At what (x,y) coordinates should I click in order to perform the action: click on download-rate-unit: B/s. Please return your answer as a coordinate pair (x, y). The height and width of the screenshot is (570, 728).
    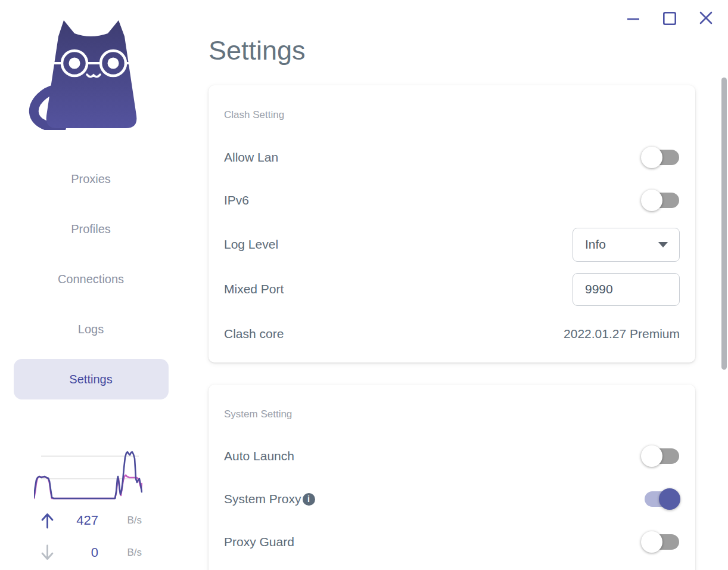
    Looking at the image, I should click on (120, 553).